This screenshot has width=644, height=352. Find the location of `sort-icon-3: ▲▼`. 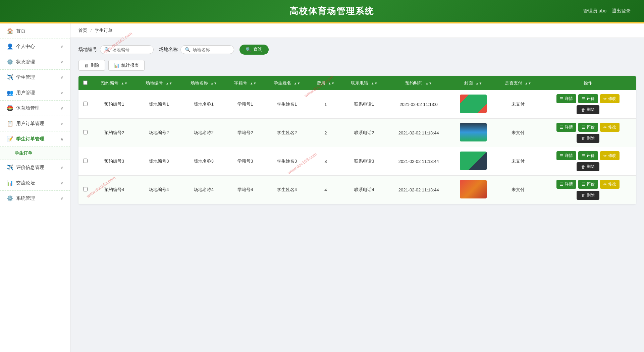

sort-icon-3: ▲▼ is located at coordinates (214, 83).